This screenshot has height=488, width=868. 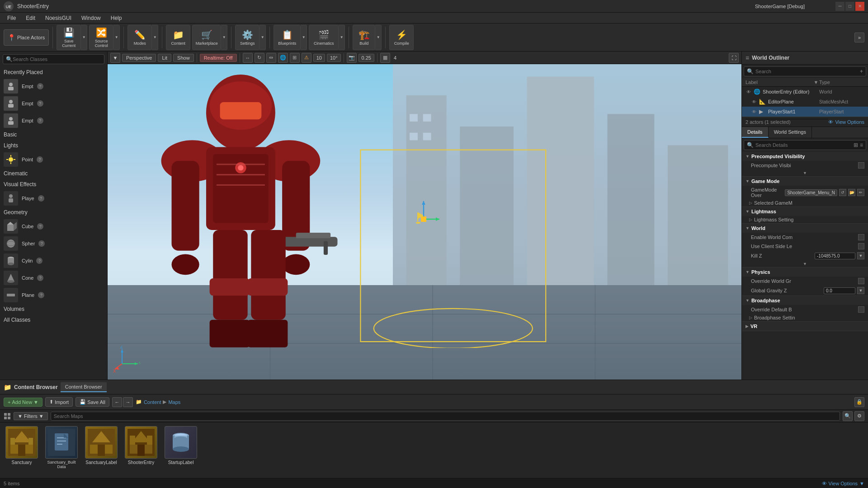 I want to click on nav-back-button: ←, so click(x=117, y=402).